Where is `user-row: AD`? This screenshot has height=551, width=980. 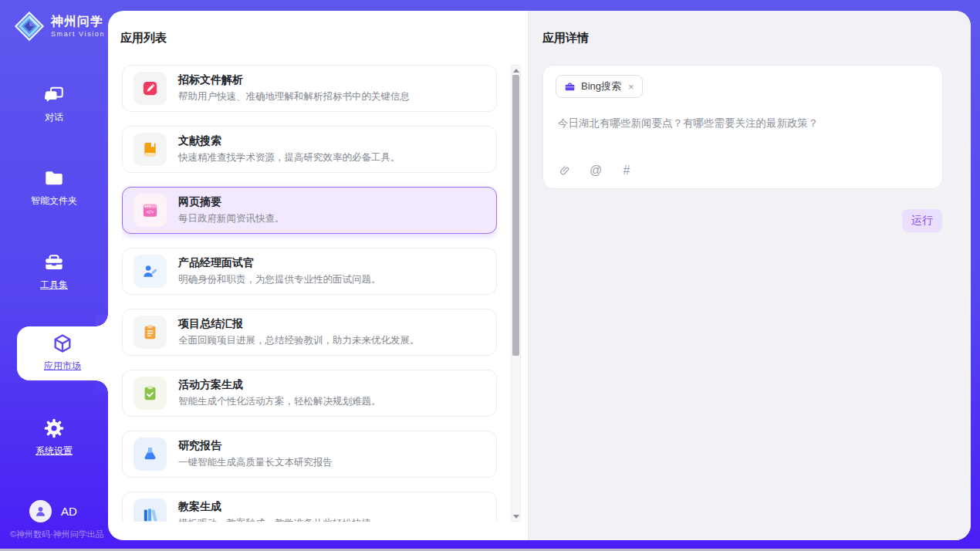 user-row: AD is located at coordinates (53, 511).